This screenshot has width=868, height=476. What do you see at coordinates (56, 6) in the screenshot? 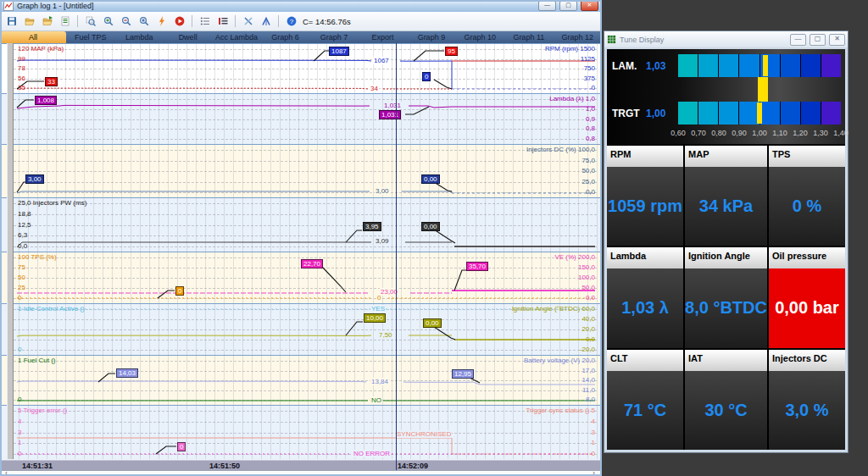
I see `window-title: Graph log 1 - [Untitled]` at bounding box center [56, 6].